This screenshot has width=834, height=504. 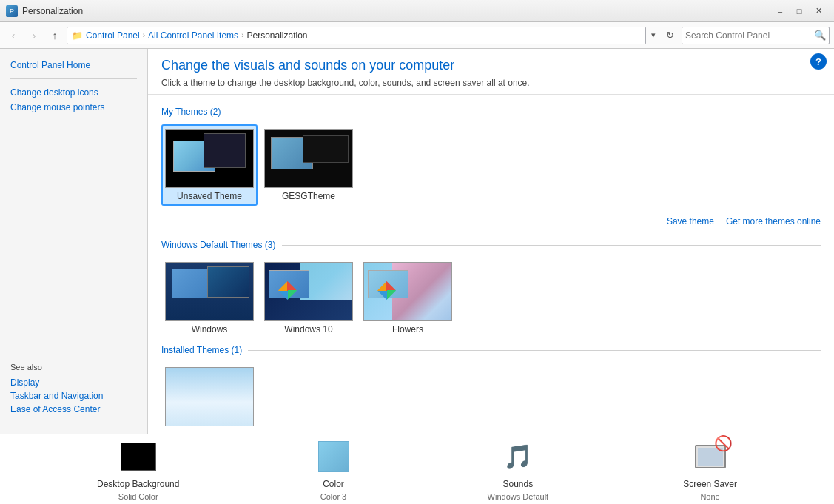 I want to click on content-header: Change the visuals and sounds on your co…, so click(x=491, y=72).